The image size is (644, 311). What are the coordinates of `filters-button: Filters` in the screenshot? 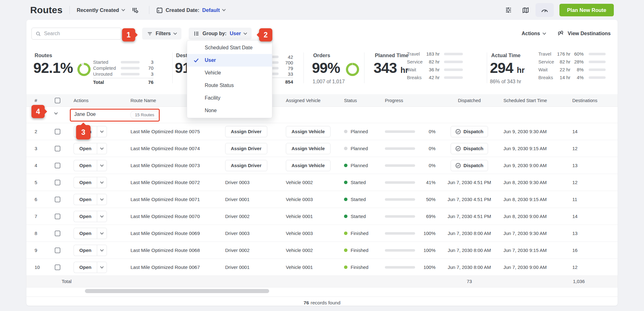 It's located at (162, 34).